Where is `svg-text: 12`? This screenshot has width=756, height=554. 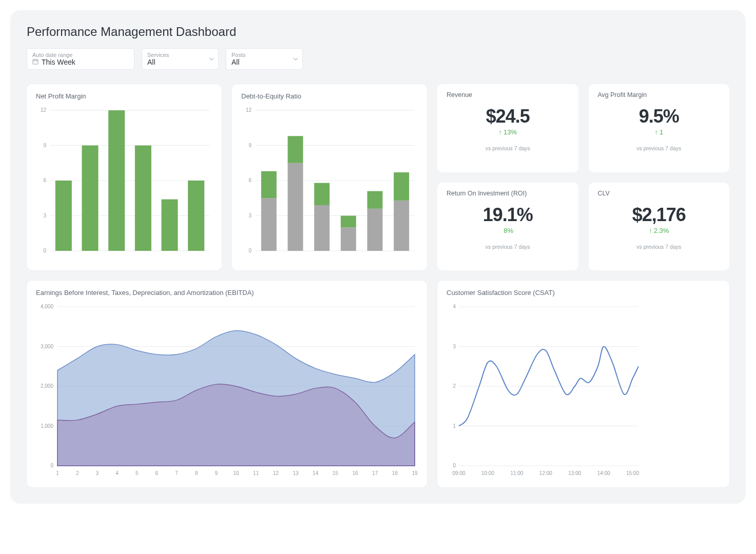 svg-text: 12 is located at coordinates (249, 110).